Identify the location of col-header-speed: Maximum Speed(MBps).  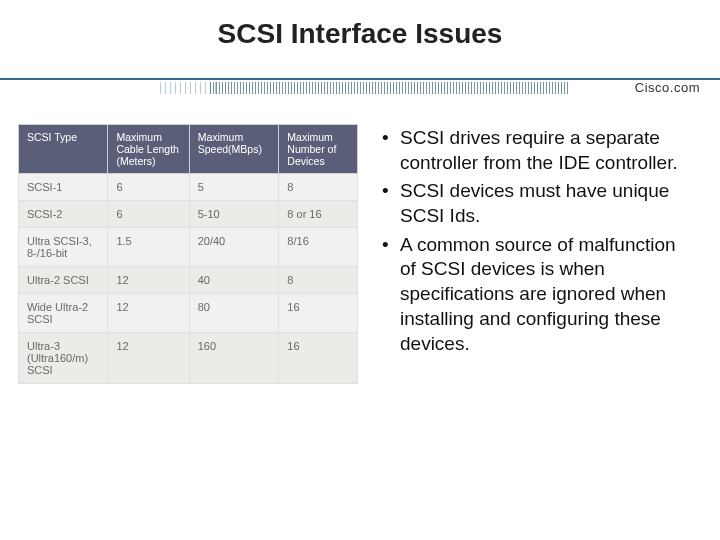
(234, 150).